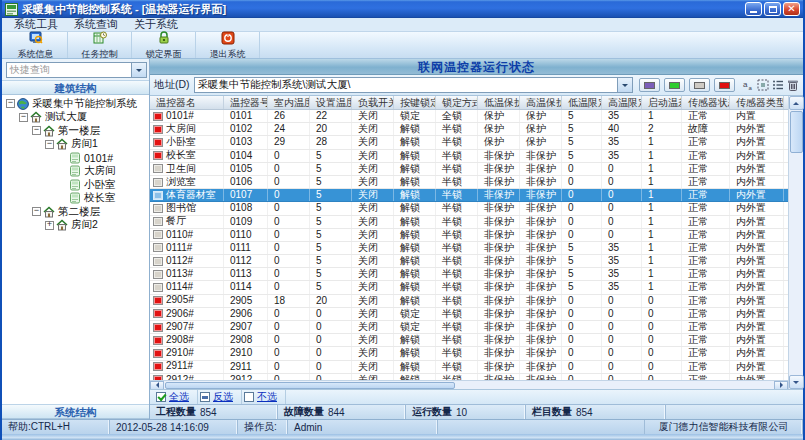  Describe the element at coordinates (541, 102) in the screenshot. I see `column-header-8: 高温保护` at that location.